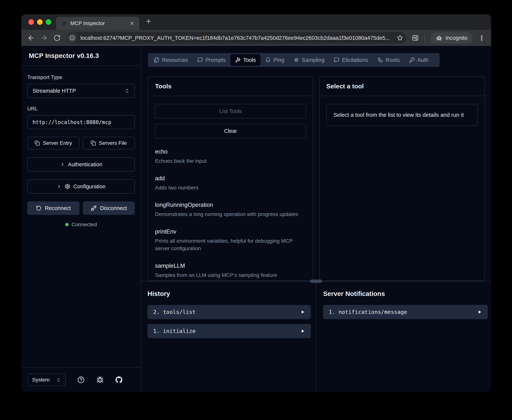 This screenshot has height=420, width=512. Describe the element at coordinates (31, 22) in the screenshot. I see `close-window-button` at that location.